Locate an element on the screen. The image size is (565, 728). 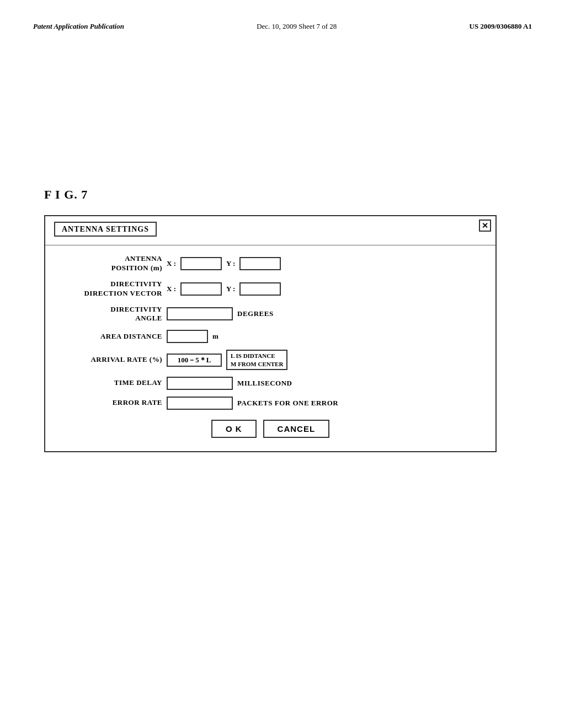
antenna-position-row: ANTENNAPOSITION (m) X : Y : is located at coordinates (270, 264).